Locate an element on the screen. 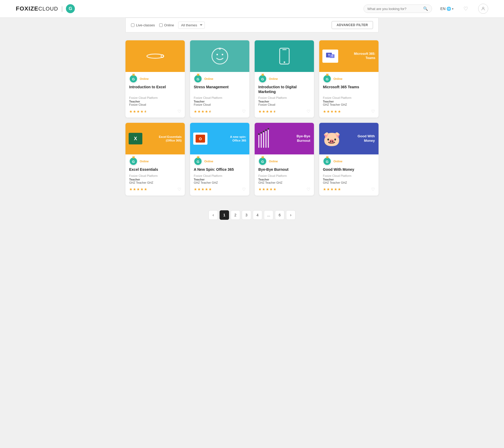  language-selector: EN 🌐 ▾ is located at coordinates (447, 9).